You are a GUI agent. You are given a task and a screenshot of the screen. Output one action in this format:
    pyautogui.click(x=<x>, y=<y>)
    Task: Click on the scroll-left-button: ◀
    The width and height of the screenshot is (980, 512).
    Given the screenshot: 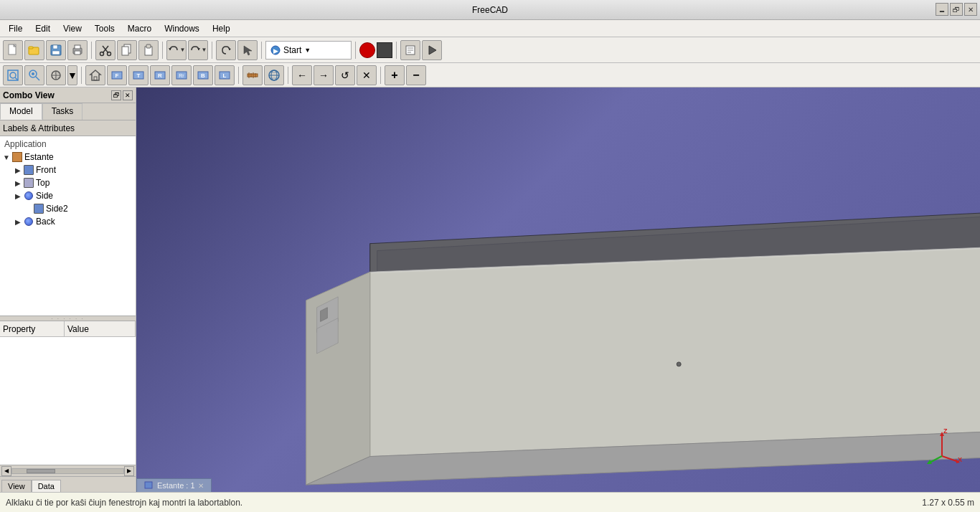 What is the action you would take?
    pyautogui.click(x=6, y=471)
    